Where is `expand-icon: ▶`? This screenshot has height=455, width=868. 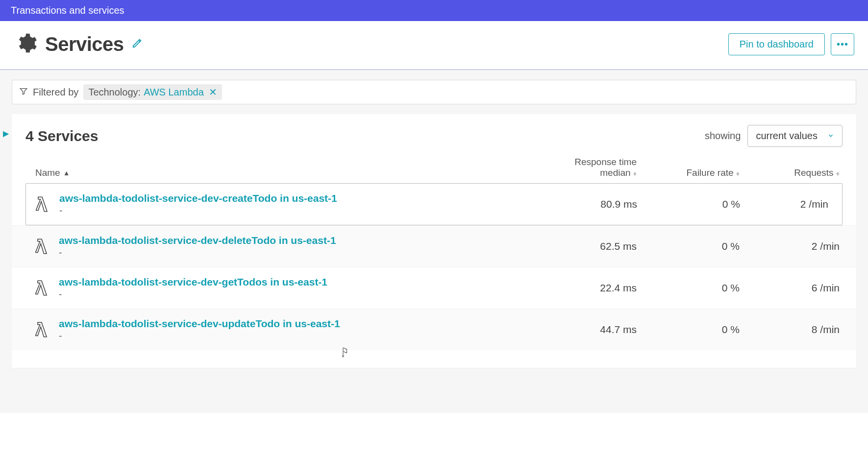 expand-icon: ▶ is located at coordinates (6, 133).